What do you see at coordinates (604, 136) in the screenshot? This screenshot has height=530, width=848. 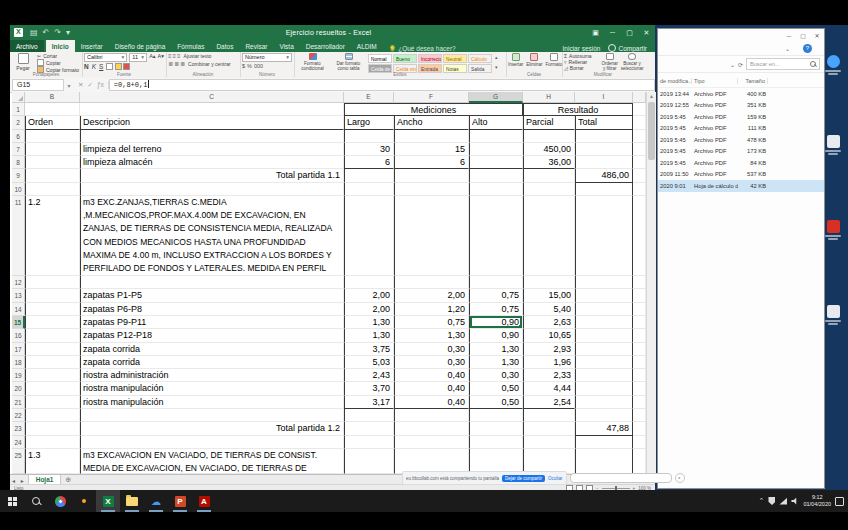 I see `cell-I6` at bounding box center [604, 136].